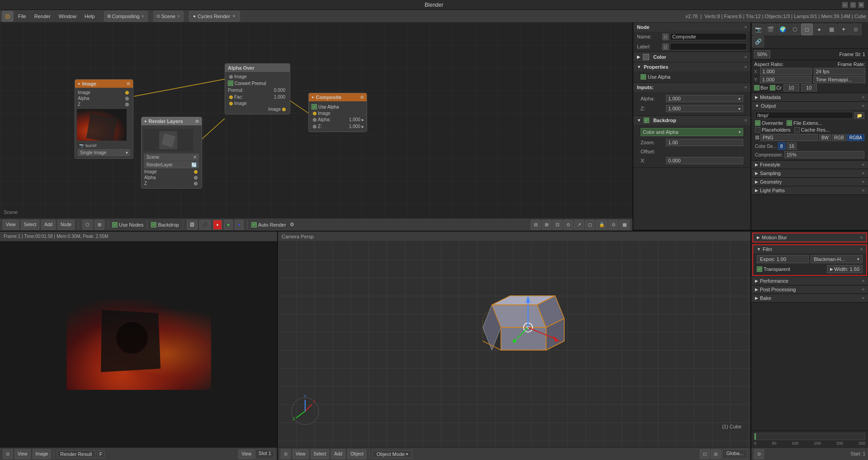  I want to click on premul-value: 0.000, so click(279, 90).